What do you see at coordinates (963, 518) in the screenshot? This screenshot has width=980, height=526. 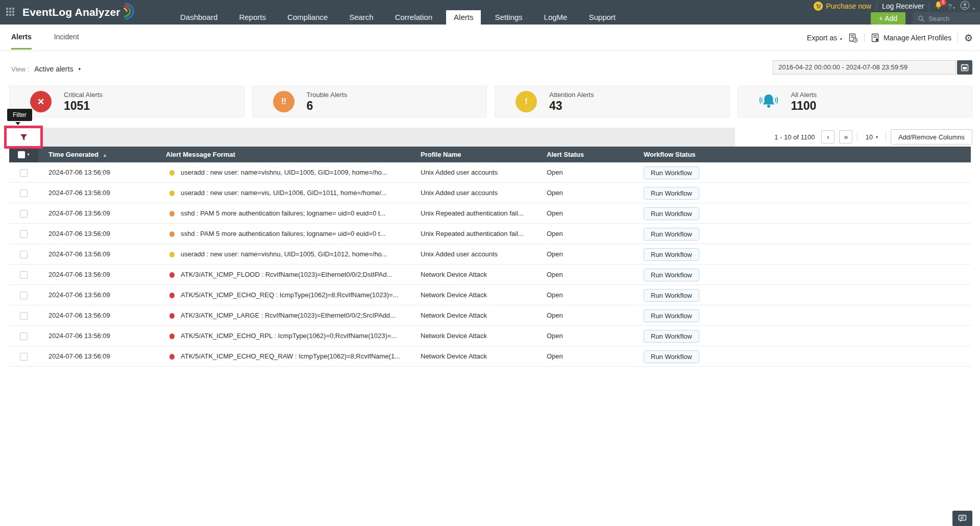 I see `chat-support-button` at bounding box center [963, 518].